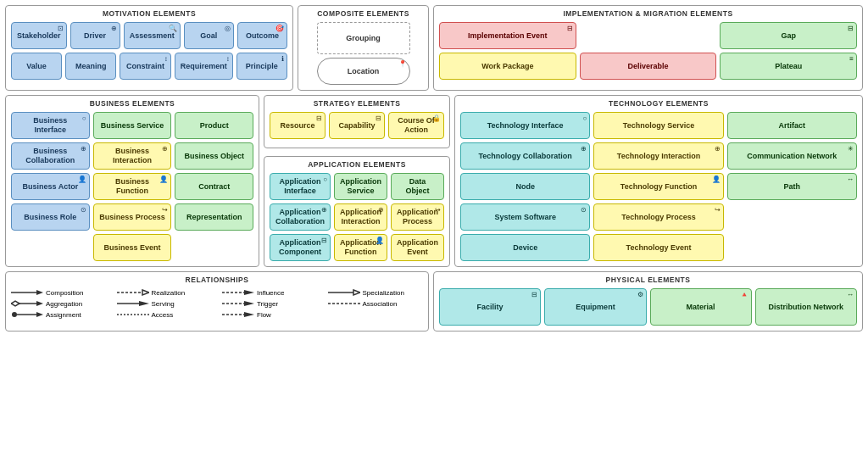 The image size is (868, 468). Describe the element at coordinates (82, 180) in the screenshot. I see `biz-actor-icon: 👤` at that location.